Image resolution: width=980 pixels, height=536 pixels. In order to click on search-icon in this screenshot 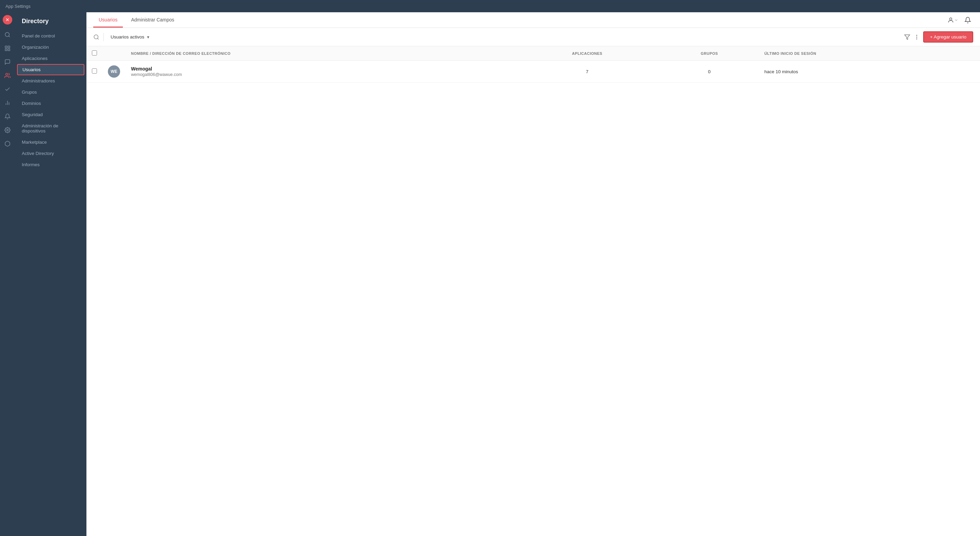, I will do `click(96, 37)`.